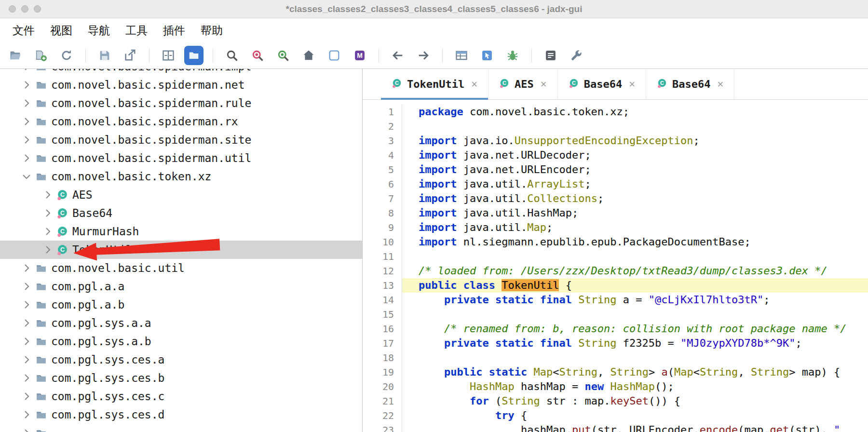  What do you see at coordinates (181, 158) in the screenshot?
I see `tree-item-com-novel-basic-spiderman-util: com.novel.basic.spiderman.util` at bounding box center [181, 158].